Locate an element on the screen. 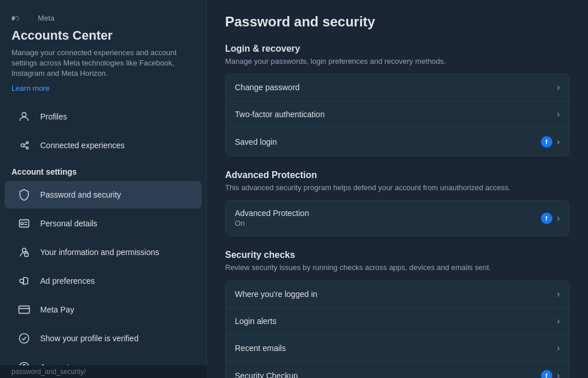 Image resolution: width=588 pixels, height=378 pixels. sidebar-item-profiles: Profiles is located at coordinates (103, 117).